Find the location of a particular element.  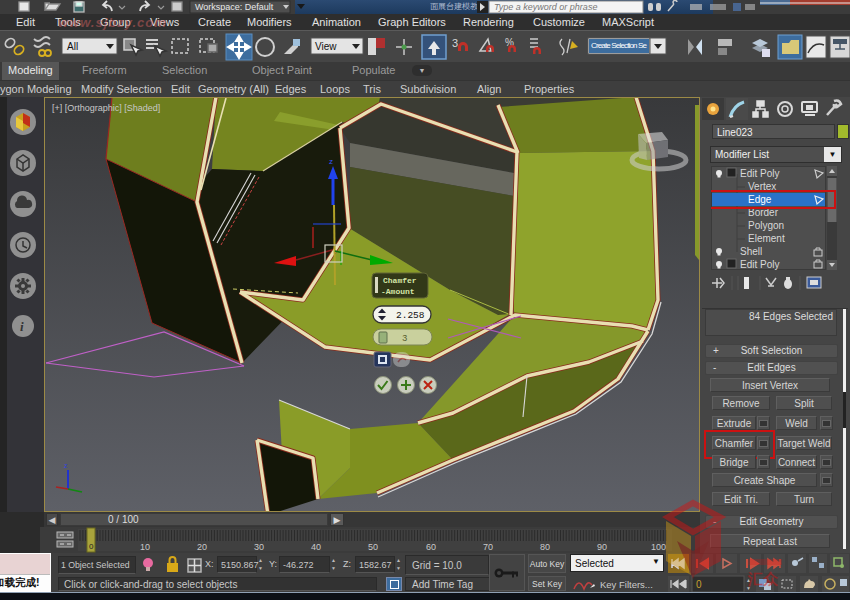

svg-text: Type a keyword or phrase is located at coordinates (546, 7).